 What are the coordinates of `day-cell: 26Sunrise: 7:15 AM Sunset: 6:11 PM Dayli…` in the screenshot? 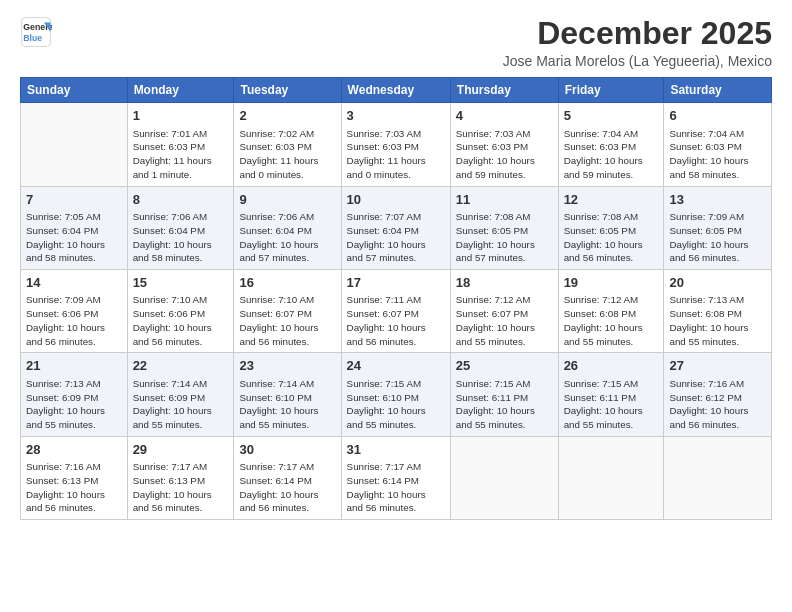 It's located at (611, 394).